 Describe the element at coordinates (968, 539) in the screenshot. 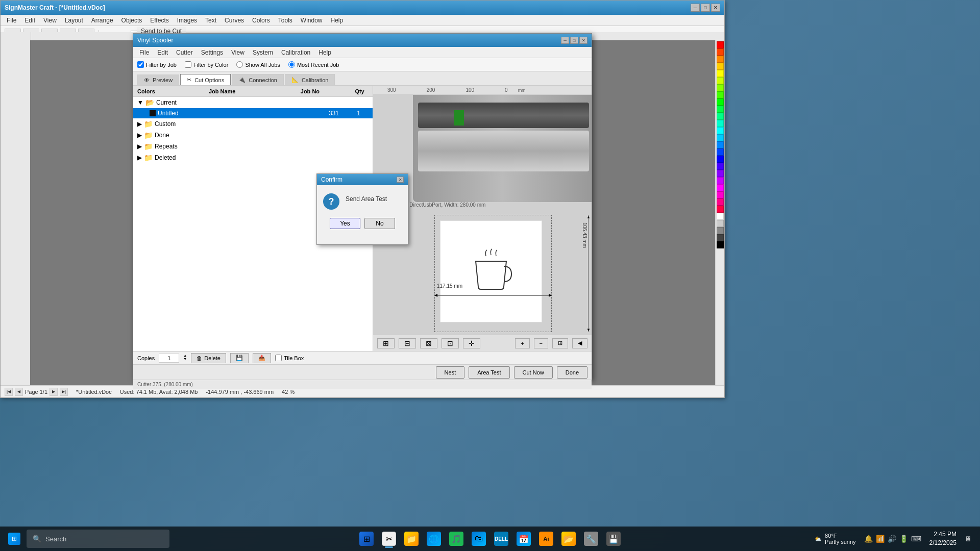

I see `show-desktop-btn: 🖥` at that location.